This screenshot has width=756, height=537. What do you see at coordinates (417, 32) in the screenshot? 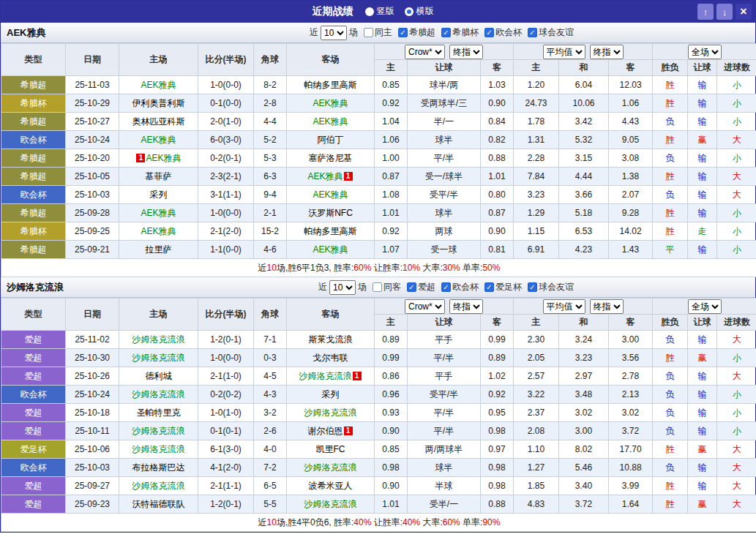
I see `league-filter-checkbox: ✓希腊超` at bounding box center [417, 32].